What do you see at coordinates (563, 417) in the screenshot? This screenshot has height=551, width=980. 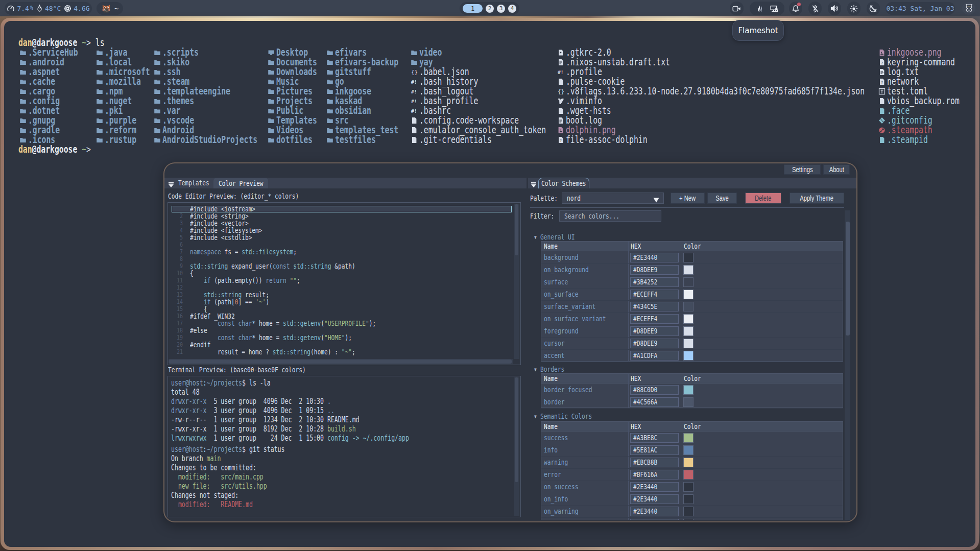 I see `section-title: ▼Semantic Colors` at bounding box center [563, 417].